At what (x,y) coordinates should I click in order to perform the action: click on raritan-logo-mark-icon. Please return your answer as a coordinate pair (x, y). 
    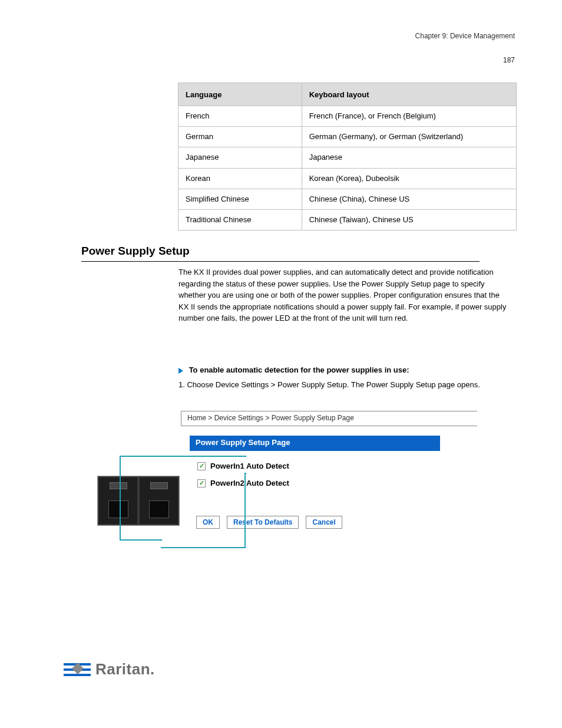
    Looking at the image, I should click on (78, 670).